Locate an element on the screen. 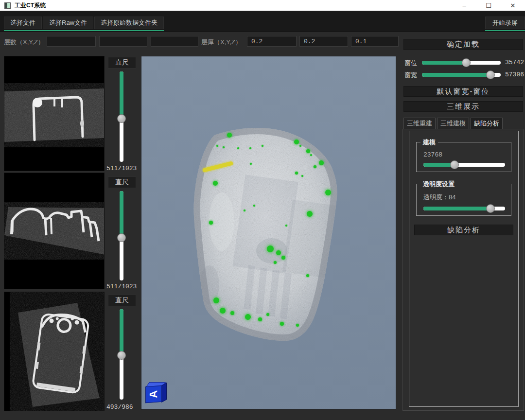 The height and width of the screenshot is (420, 525). analysis-tabs: 三维重建 三维建模 缺陷分析 is located at coordinates (453, 123).